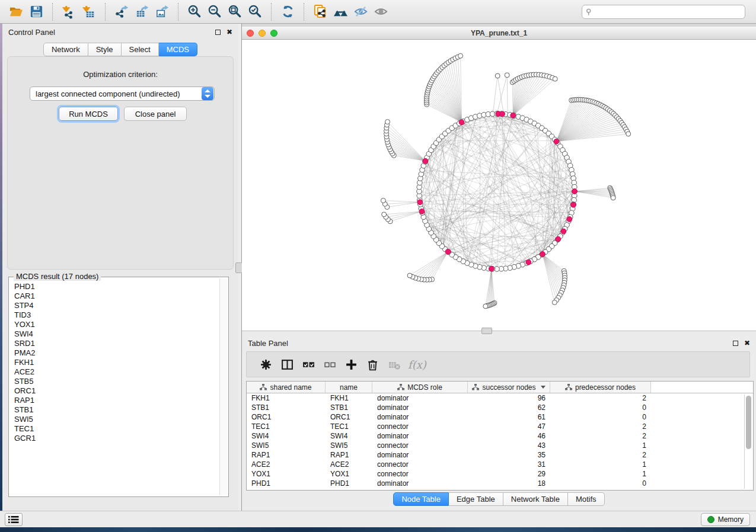 This screenshot has width=756, height=532. What do you see at coordinates (500, 408) in the screenshot?
I see `table-row: STB1STB1dominator620` at bounding box center [500, 408].